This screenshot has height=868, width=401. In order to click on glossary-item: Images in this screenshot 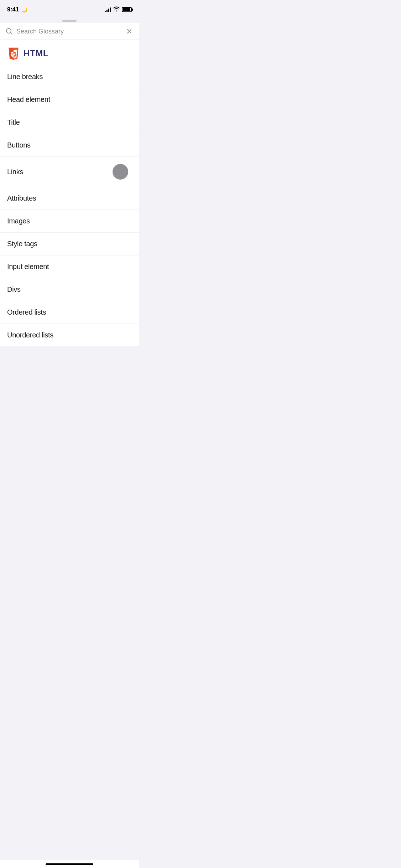, I will do `click(69, 221)`.